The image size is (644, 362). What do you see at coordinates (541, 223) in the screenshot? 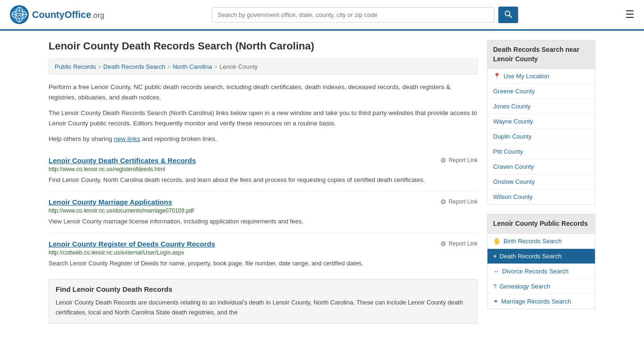
I see `public-records-heading: Lenoir County Public Records` at bounding box center [541, 223].